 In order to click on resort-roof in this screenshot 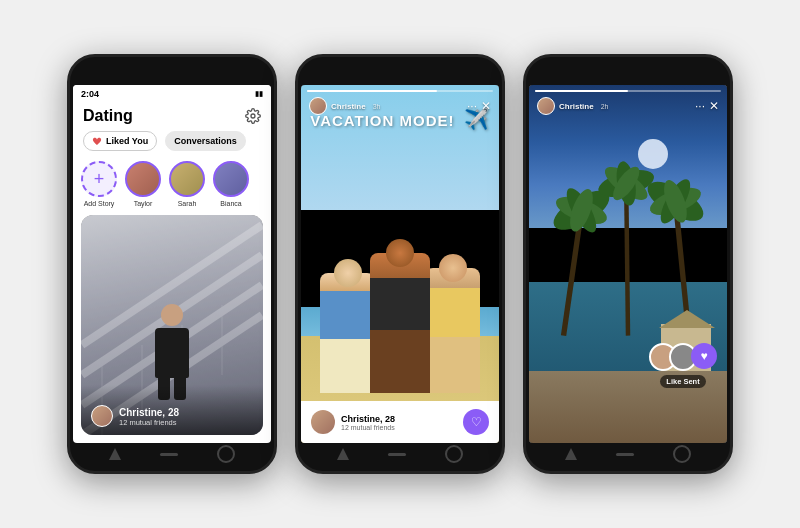, I will do `click(687, 319)`.